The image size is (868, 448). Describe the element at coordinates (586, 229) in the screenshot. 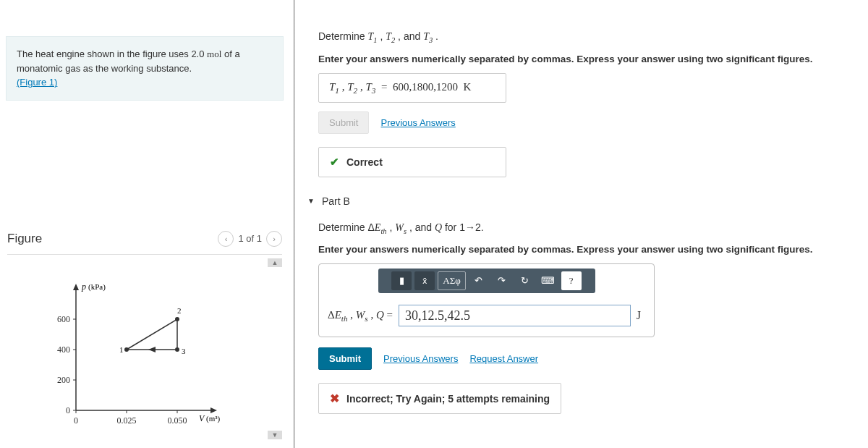

I see `partb-prompt: Determine ΔEth , Ws , and Q for 1→2.` at that location.